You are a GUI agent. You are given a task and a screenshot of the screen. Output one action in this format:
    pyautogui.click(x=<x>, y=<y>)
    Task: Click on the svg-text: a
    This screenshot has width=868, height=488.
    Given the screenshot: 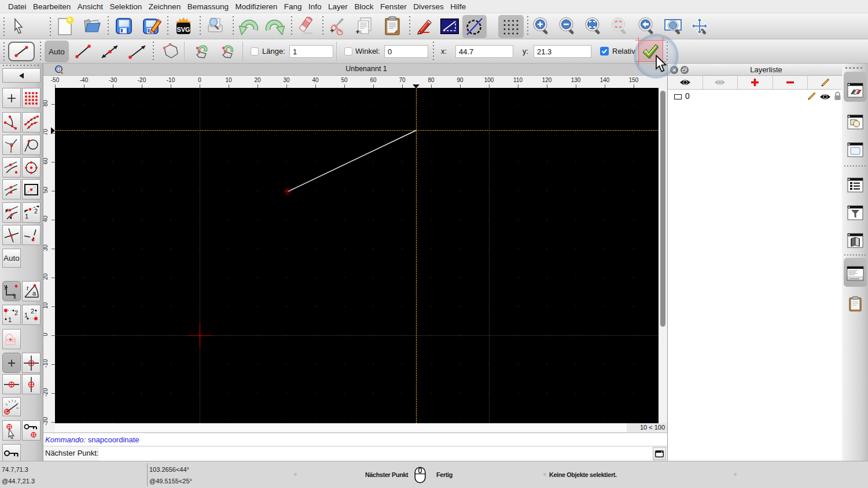 What is the action you would take?
    pyautogui.click(x=35, y=293)
    